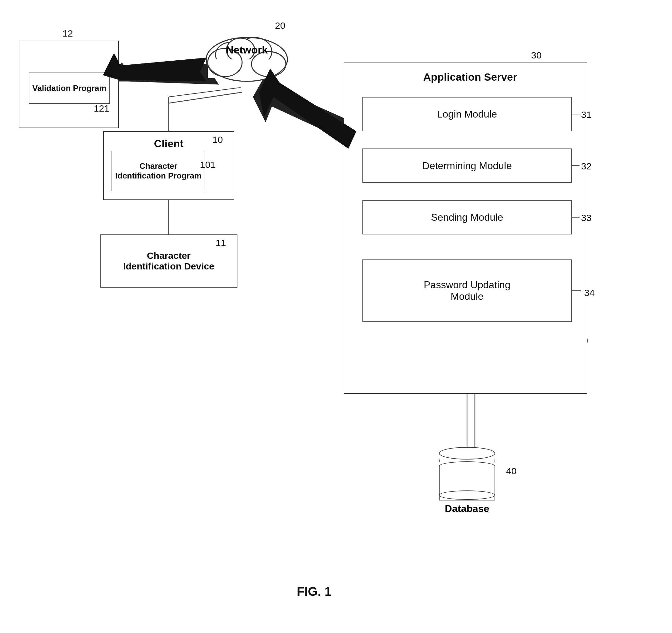 This screenshot has width=672, height=633. I want to click on determining-module-box: Determining Module, so click(467, 166).